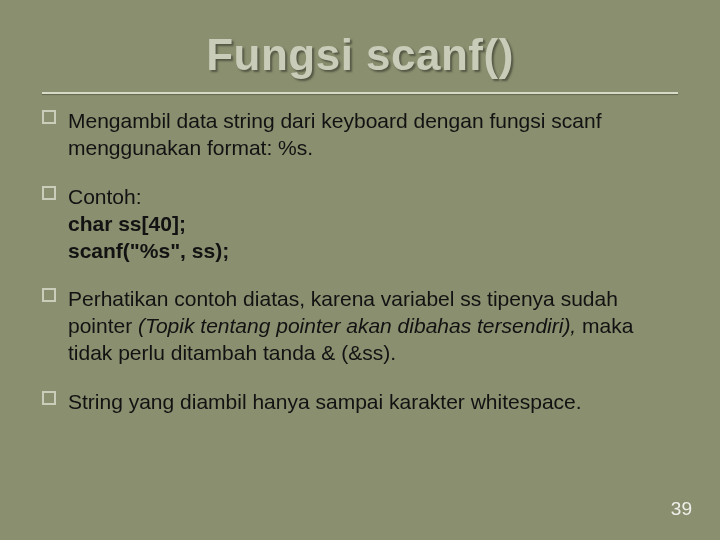 The height and width of the screenshot is (540, 720). Describe the element at coordinates (355, 135) in the screenshot. I see `bullet-item-1: Mengambil data string dari keyboard deng…` at that location.